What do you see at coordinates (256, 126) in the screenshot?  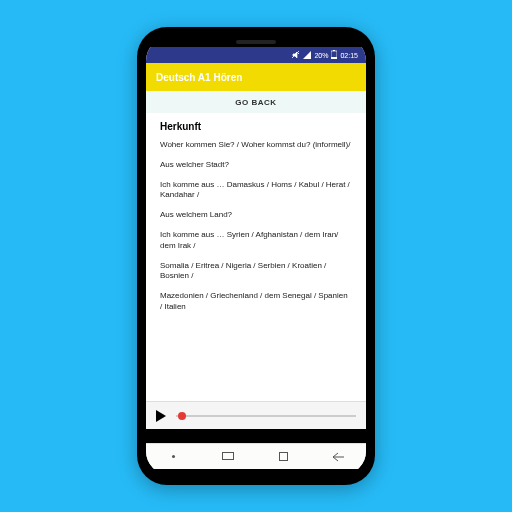 I see `content-heading: Herkunft` at bounding box center [256, 126].